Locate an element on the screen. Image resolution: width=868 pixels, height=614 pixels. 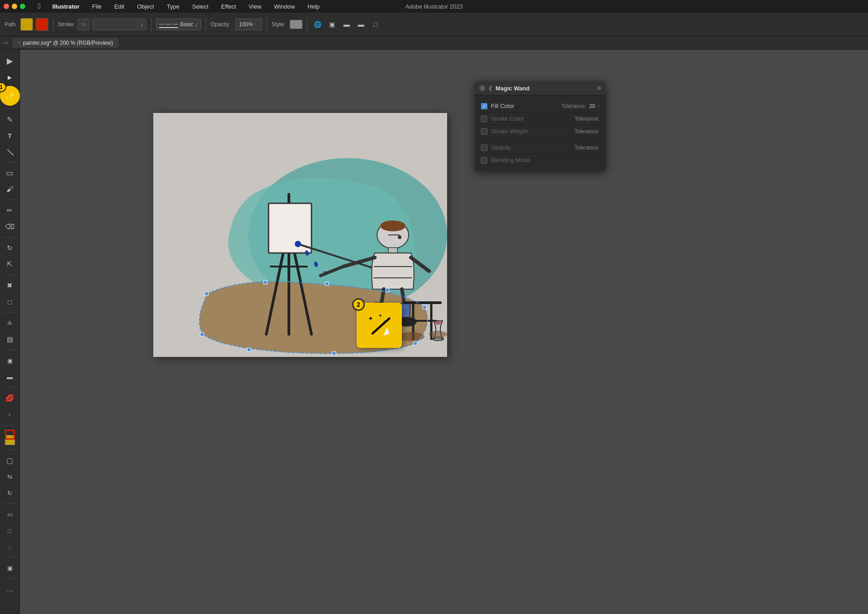
painter-illustration is located at coordinates (300, 235).